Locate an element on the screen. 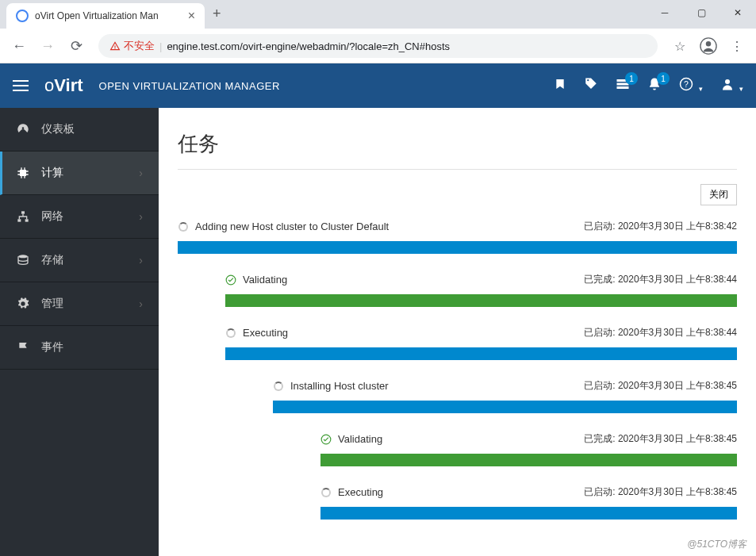 Image resolution: width=756 pixels, height=556 pixels. task-timestamp: 已完成: 2020年3月30日 上午8:38:44 is located at coordinates (660, 279).